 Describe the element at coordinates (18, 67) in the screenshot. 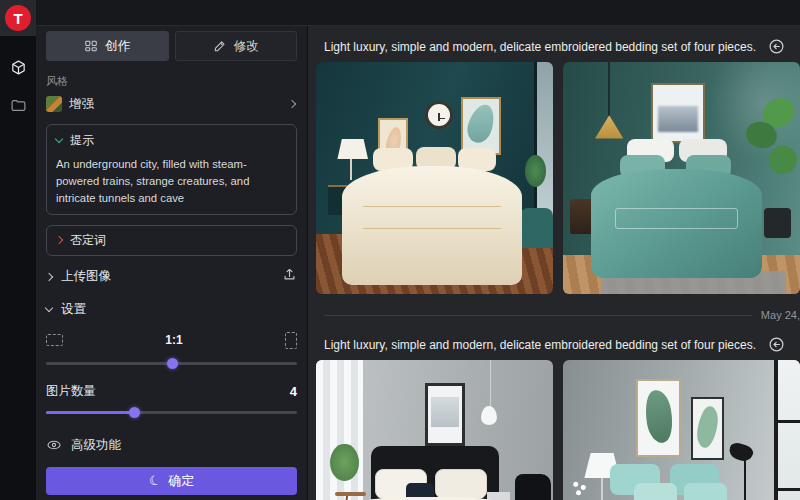

I see `sidebar-item-workspace` at that location.